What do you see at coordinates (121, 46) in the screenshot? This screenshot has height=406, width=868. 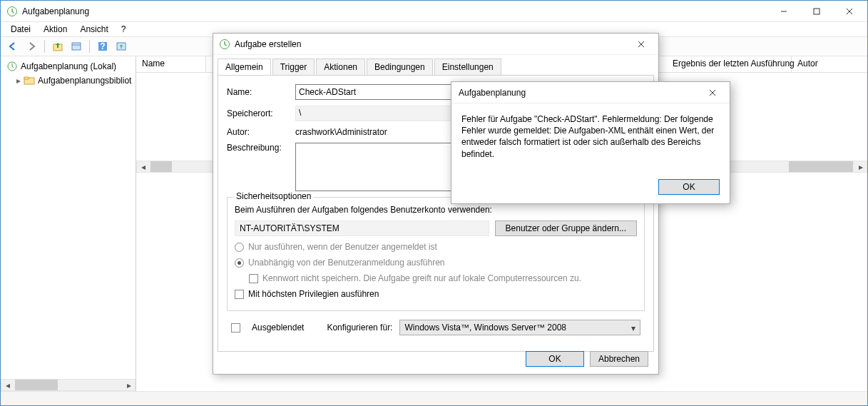 I see `refresh-button` at bounding box center [121, 46].